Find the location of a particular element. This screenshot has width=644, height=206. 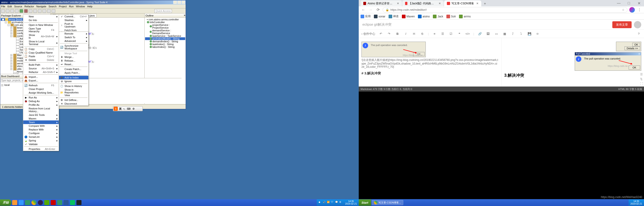

windows-taskbar-left: 开始 ◆ 🔊 📶 🛡 💬 ⚙ 14:35 2019-02-21 is located at coordinates (180, 203).